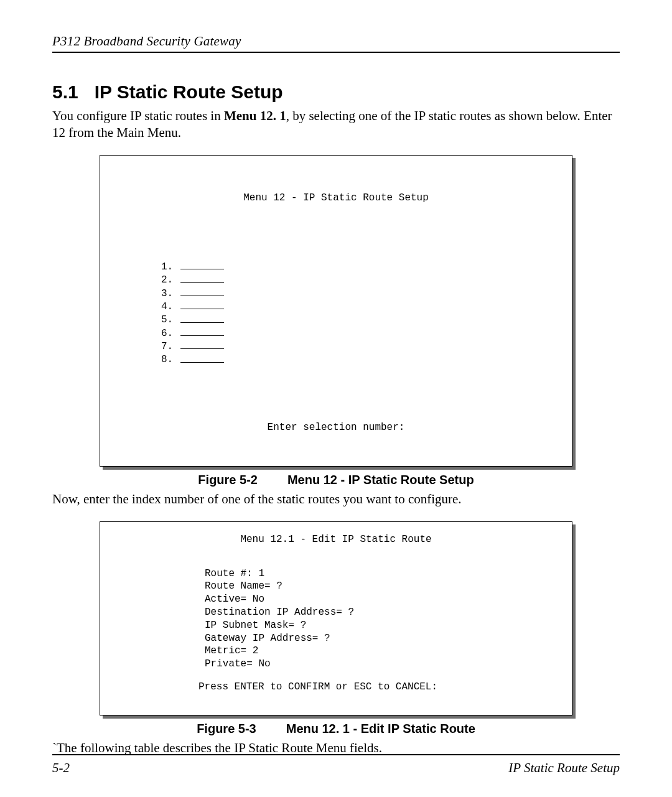 The width and height of the screenshot is (672, 797). Describe the element at coordinates (381, 729) in the screenshot. I see `figure-2-caption-title: Menu 12. 1 - Edit IP Static Route` at that location.